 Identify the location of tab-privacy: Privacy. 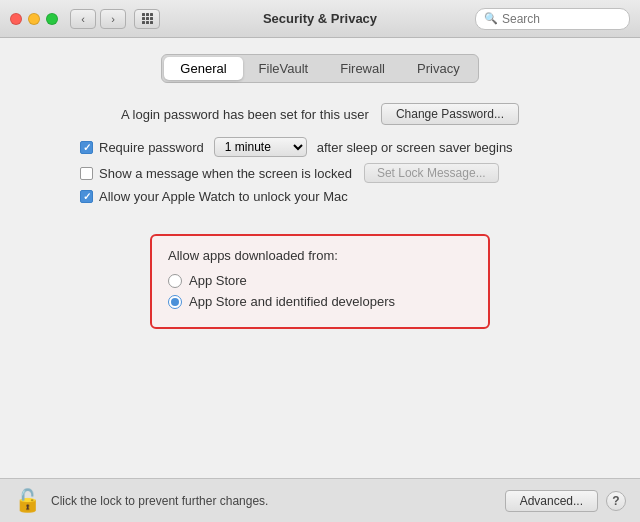
(438, 68).